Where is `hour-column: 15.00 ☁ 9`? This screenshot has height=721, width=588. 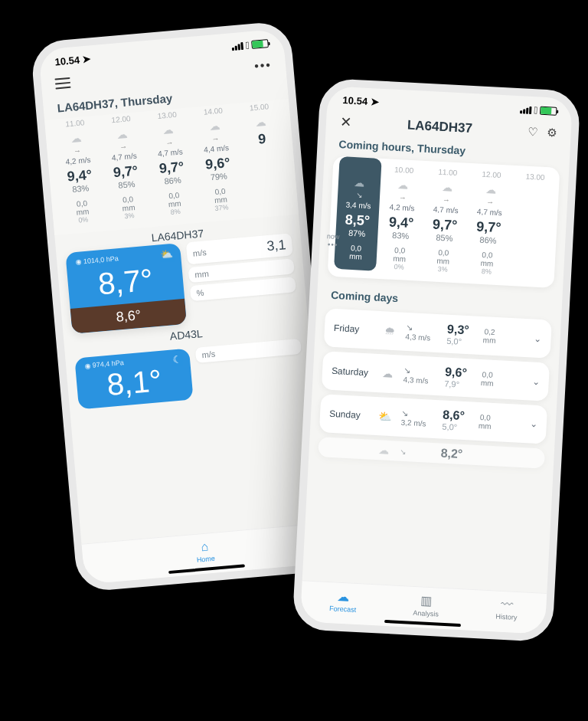 hour-column: 15.00 ☁ 9 is located at coordinates (263, 156).